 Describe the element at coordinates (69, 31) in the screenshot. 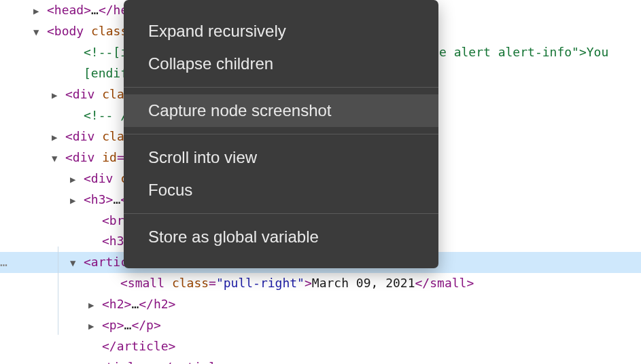

I see `token-tag: body` at that location.